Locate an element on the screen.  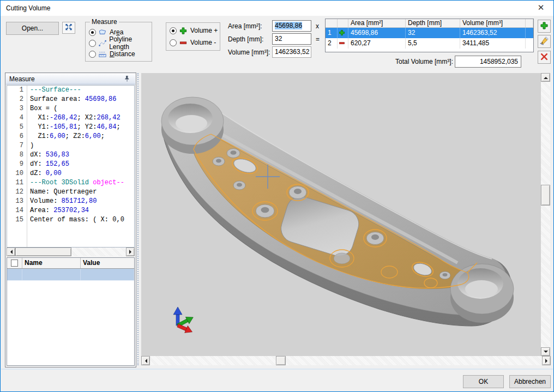
log-line: 7) is located at coordinates (71, 146).